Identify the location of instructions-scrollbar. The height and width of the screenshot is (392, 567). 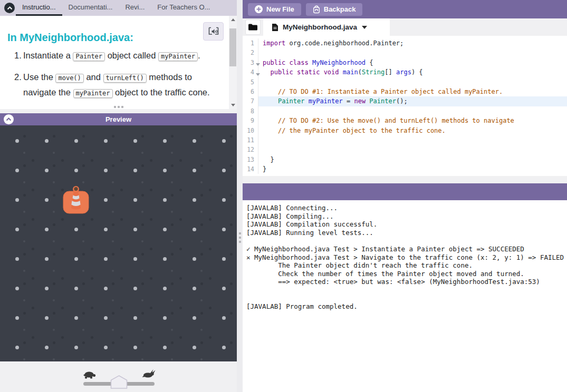
(233, 62).